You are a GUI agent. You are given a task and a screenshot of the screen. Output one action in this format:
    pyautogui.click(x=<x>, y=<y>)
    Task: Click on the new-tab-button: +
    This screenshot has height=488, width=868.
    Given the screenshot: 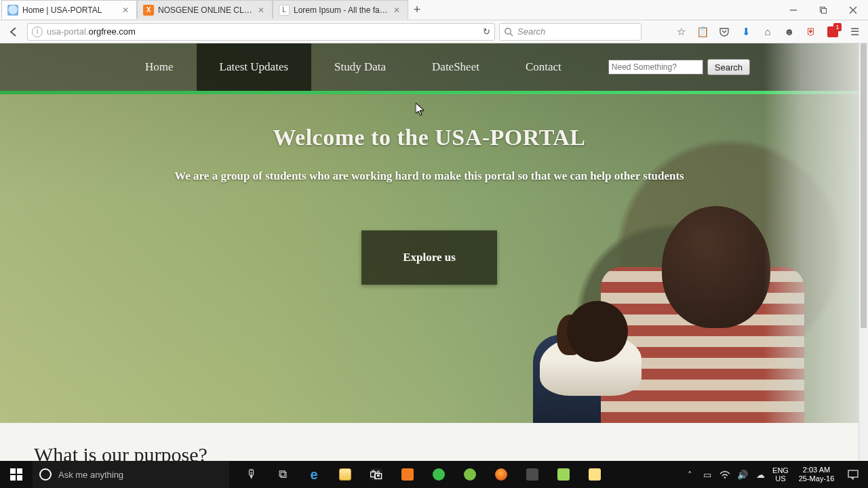 What is the action you would take?
    pyautogui.click(x=417, y=9)
    